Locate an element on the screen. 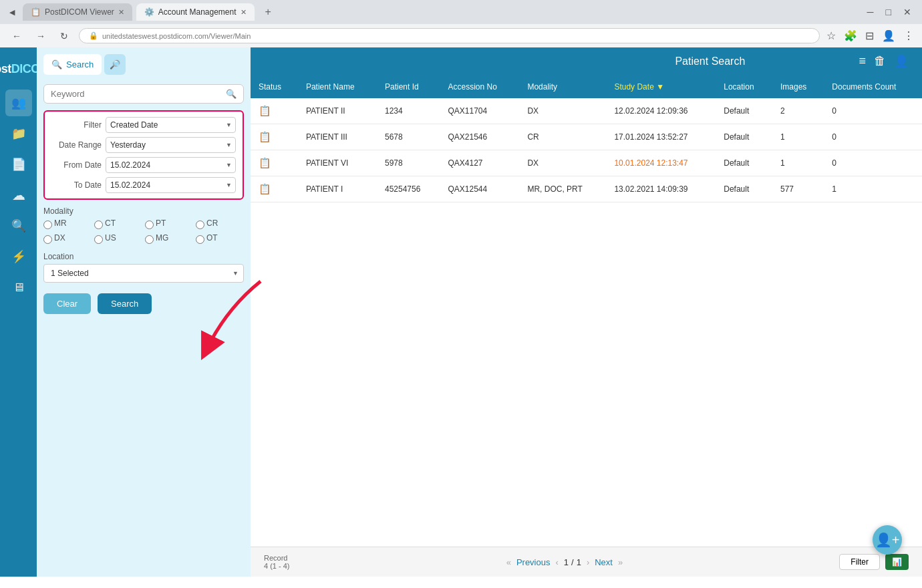 The height and width of the screenshot is (588, 922). location-select: 1 Selected Default All is located at coordinates (144, 273).